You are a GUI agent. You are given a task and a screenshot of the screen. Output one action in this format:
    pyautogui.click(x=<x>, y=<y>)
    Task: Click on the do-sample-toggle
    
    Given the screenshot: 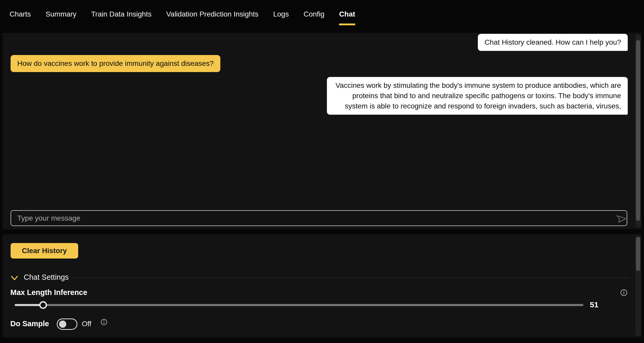 What is the action you would take?
    pyautogui.click(x=67, y=324)
    